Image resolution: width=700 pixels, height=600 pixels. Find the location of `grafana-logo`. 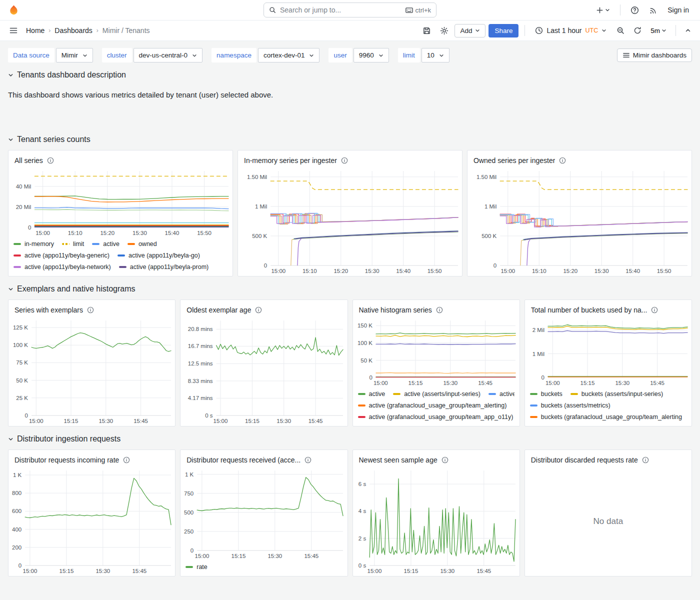

grafana-logo is located at coordinates (14, 10).